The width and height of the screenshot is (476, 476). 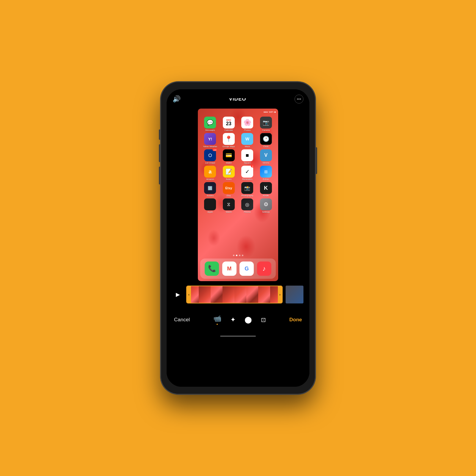 What do you see at coordinates (266, 140) in the screenshot?
I see `app-clock: 🕐 Clock` at bounding box center [266, 140].